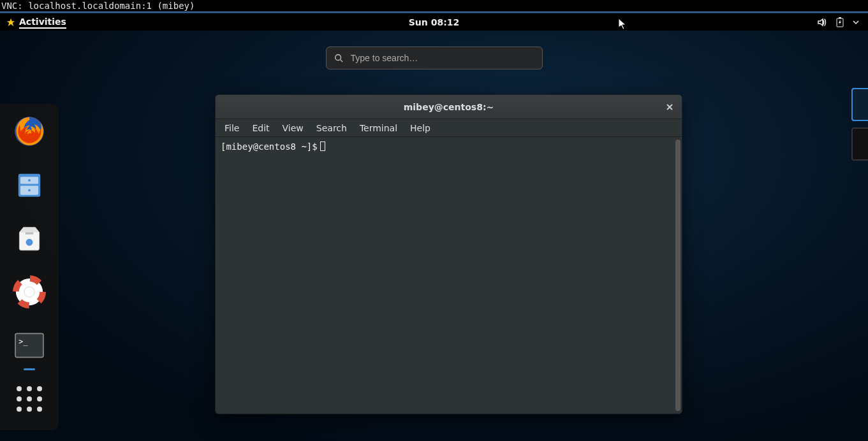  What do you see at coordinates (434, 22) in the screenshot?
I see `gnome-top-bar: Activities Sun 08:12` at bounding box center [434, 22].